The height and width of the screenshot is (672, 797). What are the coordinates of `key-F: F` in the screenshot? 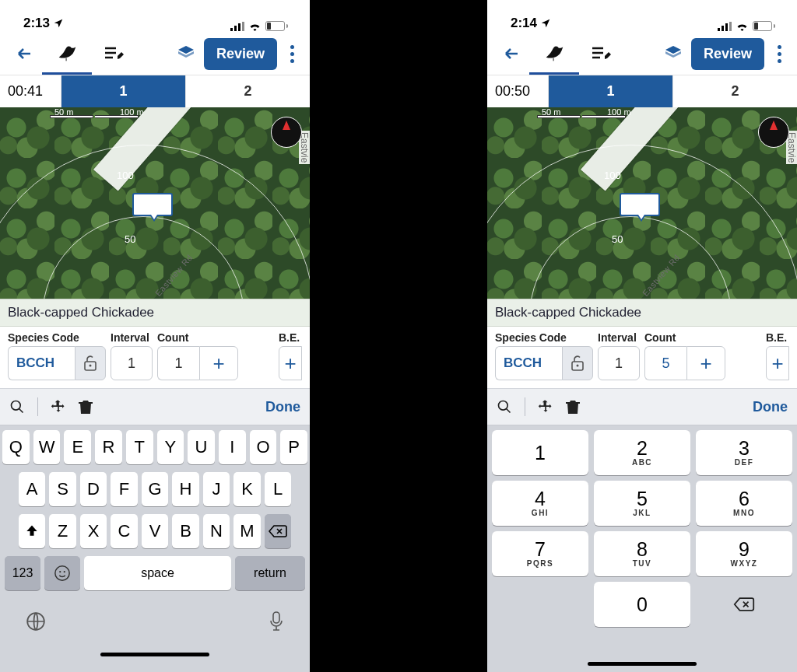 It's located at (125, 489).